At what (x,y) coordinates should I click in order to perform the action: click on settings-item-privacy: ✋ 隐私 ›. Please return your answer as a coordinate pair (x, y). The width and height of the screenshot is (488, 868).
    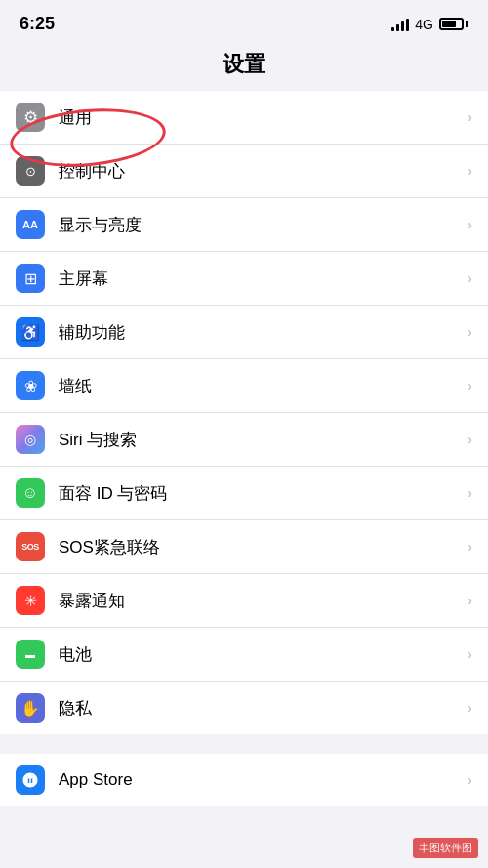
    Looking at the image, I should click on (244, 708).